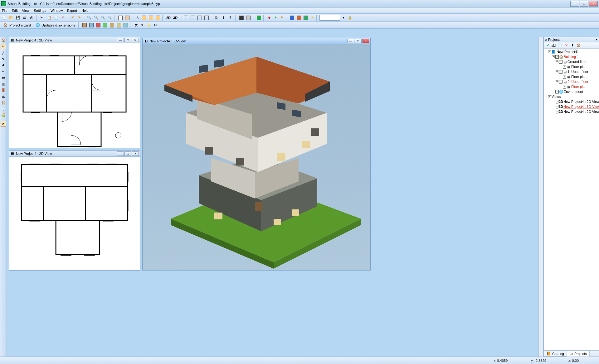 This screenshot has height=364, width=599. I want to click on view-2d-top-titlebar: ▦ New Project4 : 2D View — □ ✕, so click(75, 40).